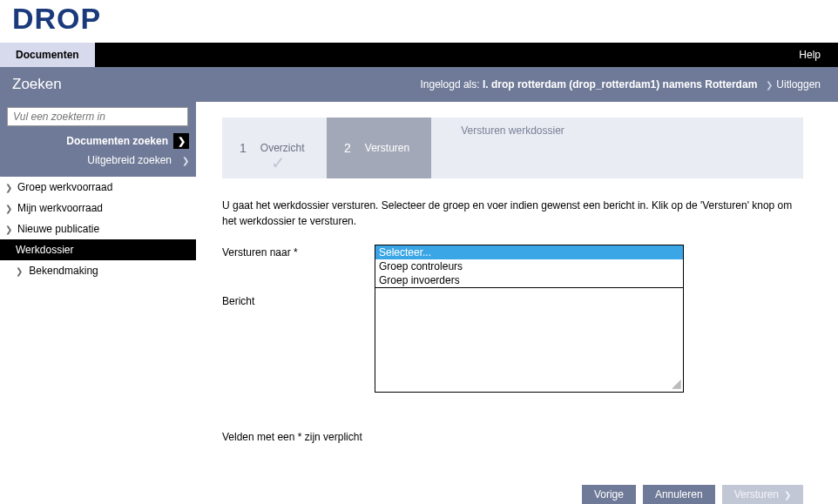  What do you see at coordinates (419, 84) in the screenshot?
I see `subbar: Zoeken Ingelogd als: I. drop rotterdam (…` at bounding box center [419, 84].